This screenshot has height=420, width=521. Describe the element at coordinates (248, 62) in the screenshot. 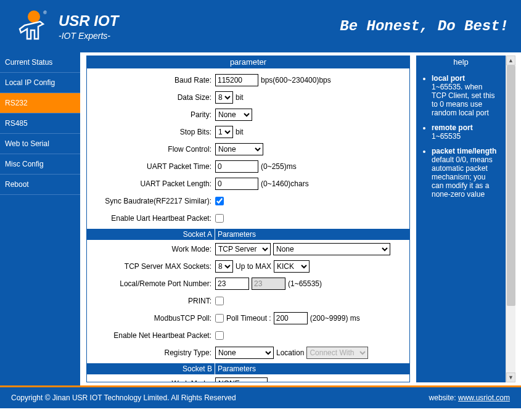

I see `panel-title: parameter` at that location.